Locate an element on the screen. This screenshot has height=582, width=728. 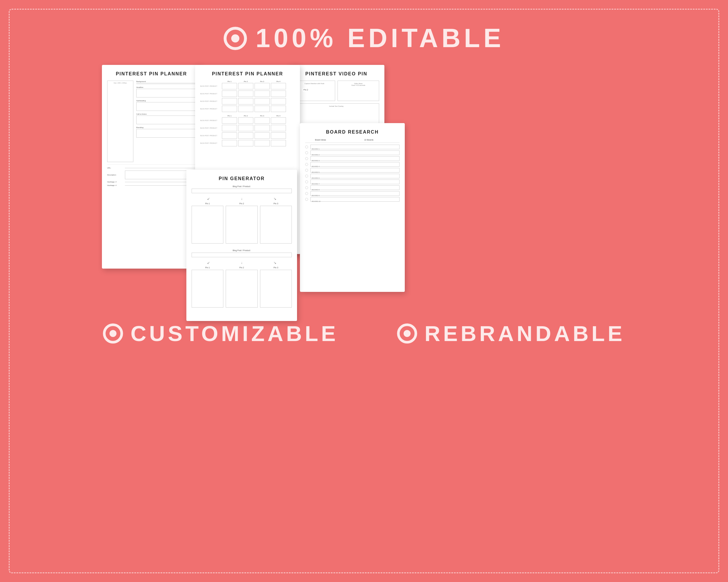
bottom-fields: URL: Description: Hashtags: # Hashtags: … is located at coordinates (151, 175).